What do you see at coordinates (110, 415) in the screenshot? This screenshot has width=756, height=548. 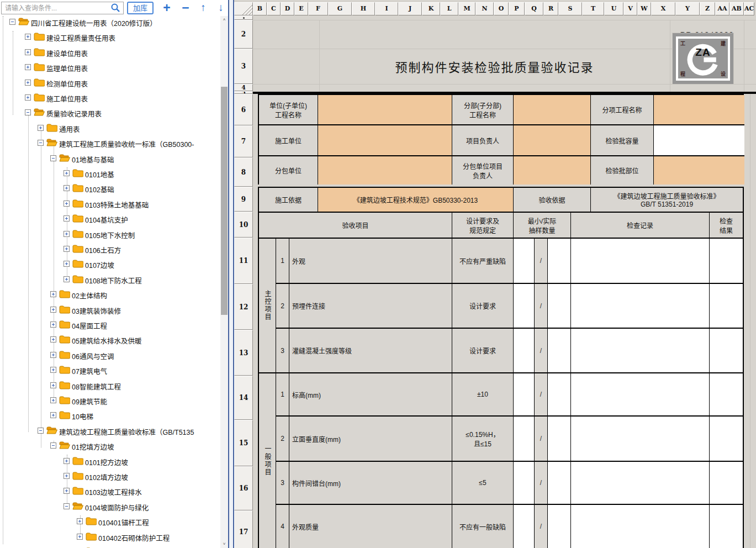 I see `tree-item: 10电梯` at bounding box center [110, 415].